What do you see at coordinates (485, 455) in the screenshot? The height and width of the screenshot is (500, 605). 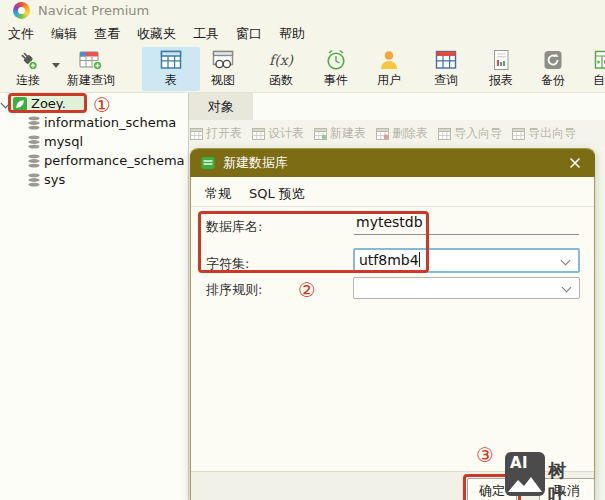 I see `annotation-number-3: ③` at bounding box center [485, 455].